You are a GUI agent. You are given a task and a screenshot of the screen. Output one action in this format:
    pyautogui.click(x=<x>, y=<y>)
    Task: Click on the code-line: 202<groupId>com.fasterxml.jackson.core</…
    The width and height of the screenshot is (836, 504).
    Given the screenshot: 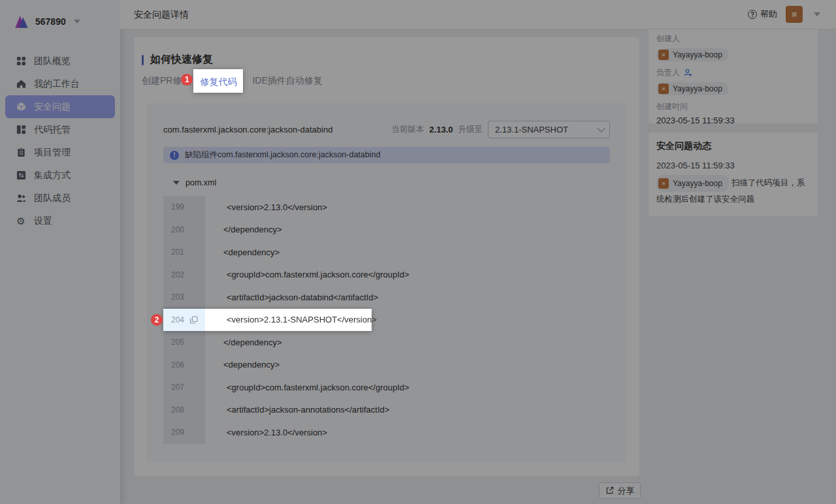 What is the action you would take?
    pyautogui.click(x=387, y=276)
    